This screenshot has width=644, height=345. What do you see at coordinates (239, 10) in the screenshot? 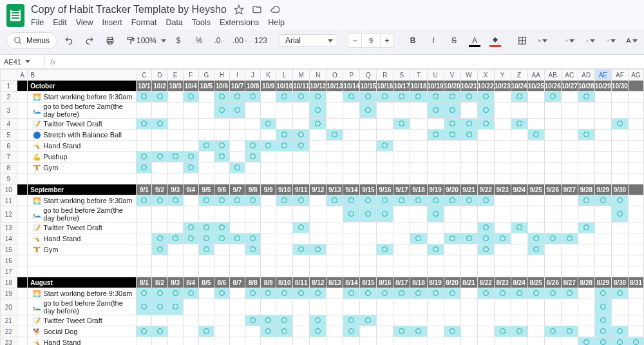
I see `star-icon` at bounding box center [239, 10].